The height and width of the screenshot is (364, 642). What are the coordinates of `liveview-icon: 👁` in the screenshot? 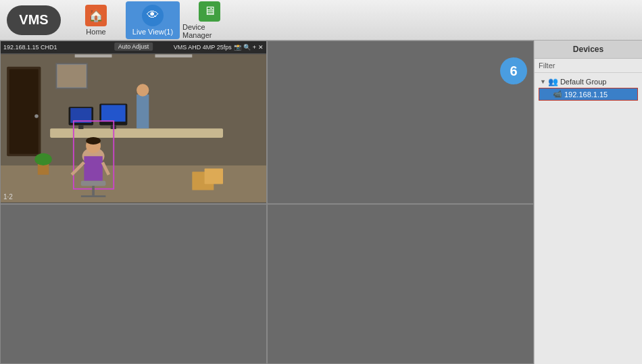 It's located at (153, 16).